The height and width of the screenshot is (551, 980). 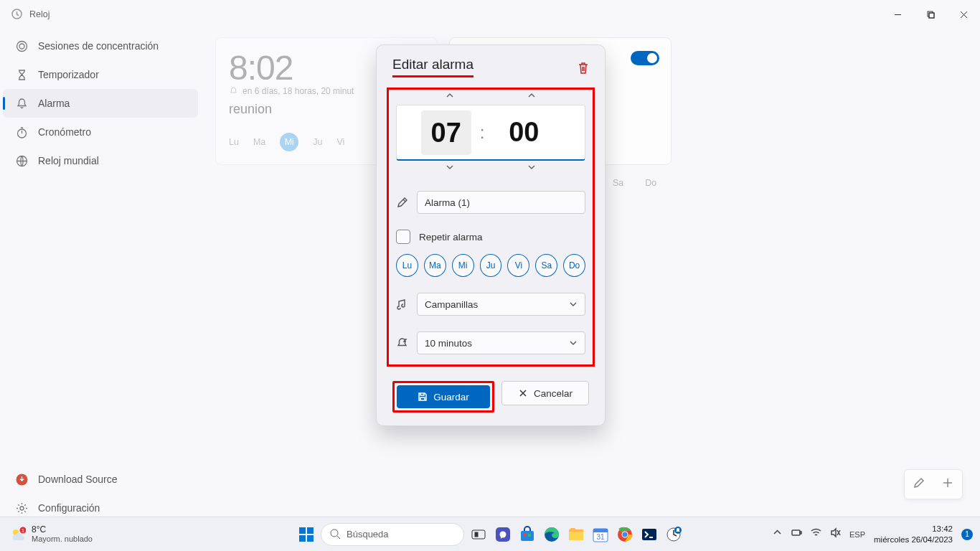 I want to click on delete-alarm-button, so click(x=583, y=68).